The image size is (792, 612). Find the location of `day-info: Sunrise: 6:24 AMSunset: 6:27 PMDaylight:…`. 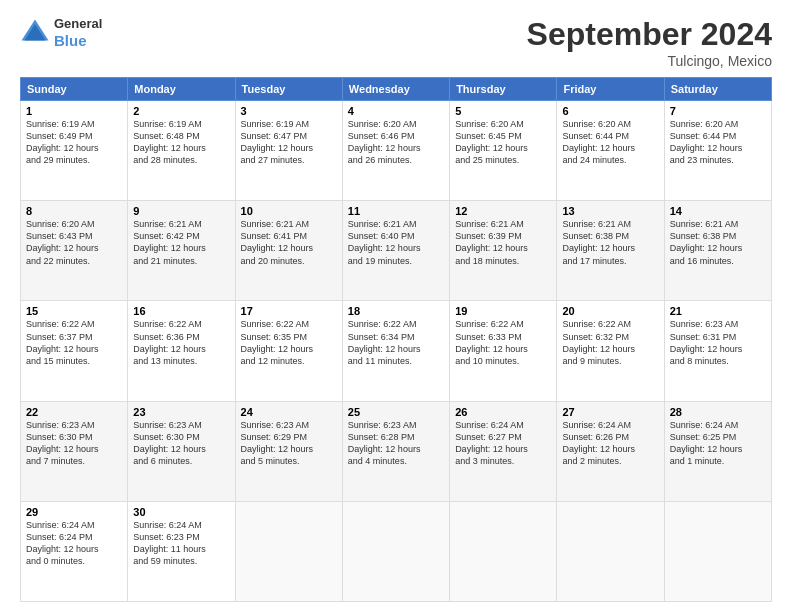

day-info: Sunrise: 6:24 AMSunset: 6:27 PMDaylight:… is located at coordinates (503, 444).